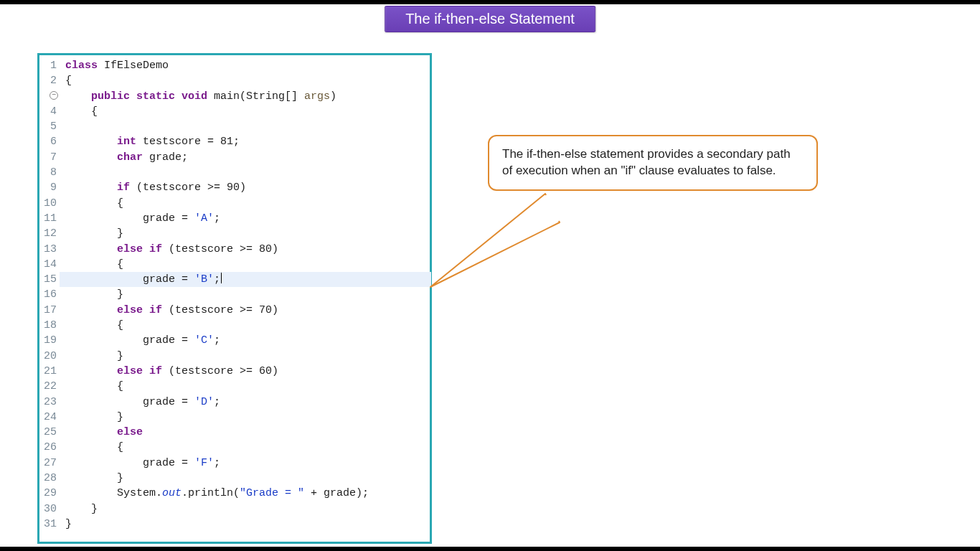 This screenshot has width=980, height=551. I want to click on line-number: 19, so click(48, 340).